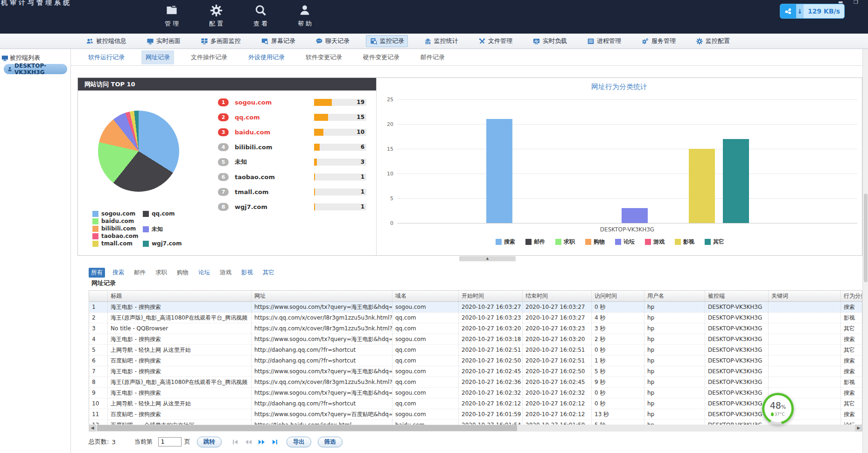 The height and width of the screenshot is (453, 868). Describe the element at coordinates (106, 57) in the screenshot. I see `subtab-1: 软件运行记录` at that location.